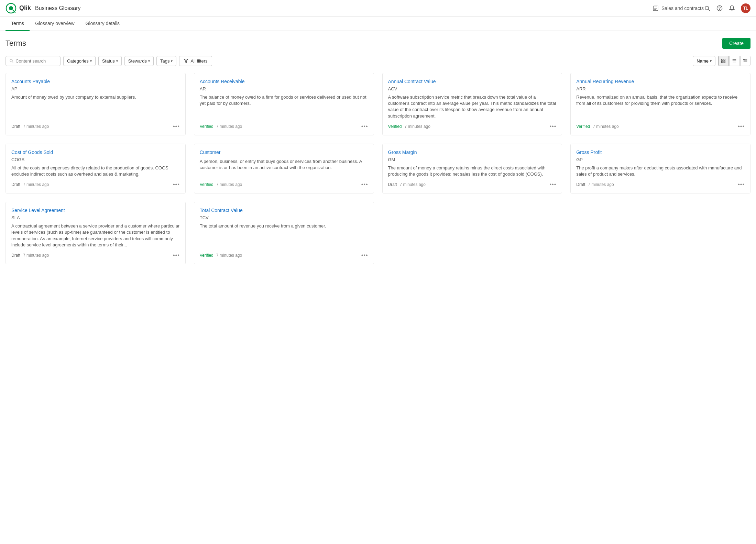 The height and width of the screenshot is (544, 756). What do you see at coordinates (284, 81) in the screenshot?
I see `term-name-link: Accounts Receivable` at bounding box center [284, 81].